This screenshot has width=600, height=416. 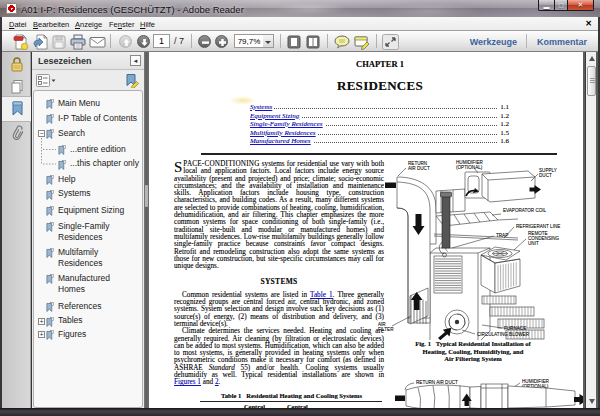 I want to click on svg-text: CIRCULATING BLOWER, so click(x=504, y=334).